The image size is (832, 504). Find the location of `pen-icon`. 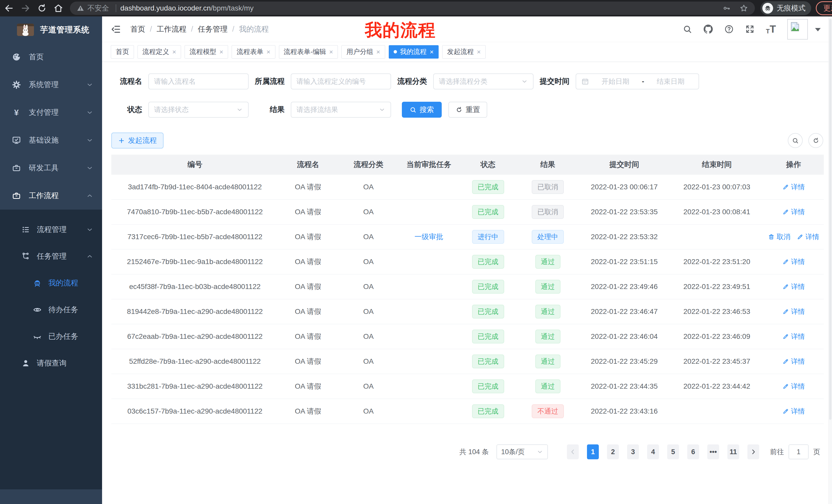

pen-icon is located at coordinates (786, 312).